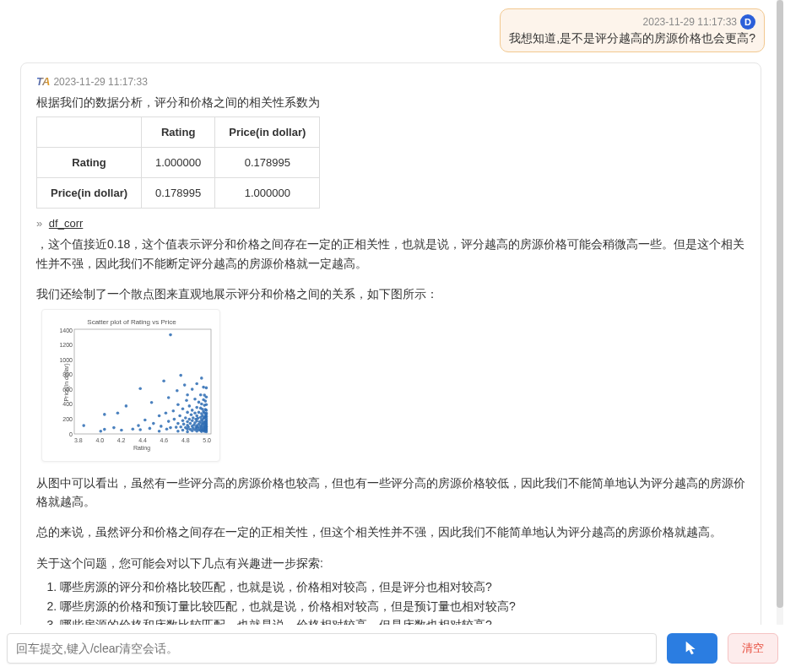 This screenshot has height=672, width=785. I want to click on send-button, so click(692, 648).